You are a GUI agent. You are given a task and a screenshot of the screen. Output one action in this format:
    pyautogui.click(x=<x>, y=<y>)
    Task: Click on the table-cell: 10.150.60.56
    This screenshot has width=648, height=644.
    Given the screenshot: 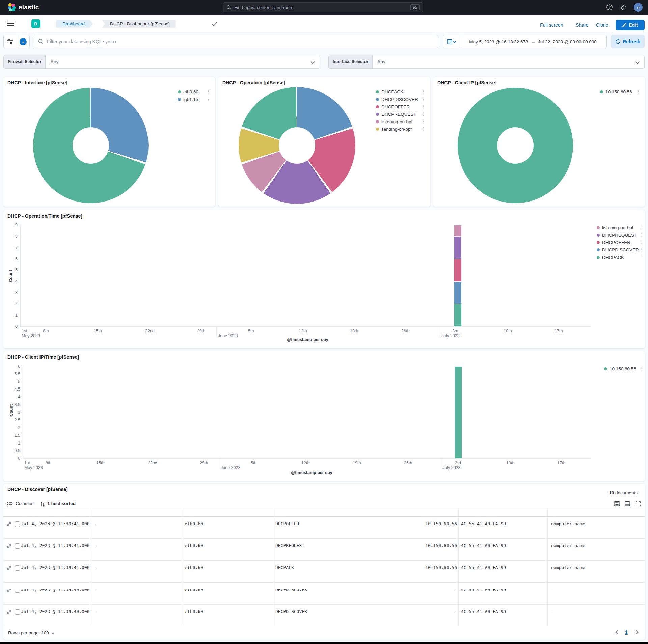 What is the action you would take?
    pyautogui.click(x=423, y=568)
    